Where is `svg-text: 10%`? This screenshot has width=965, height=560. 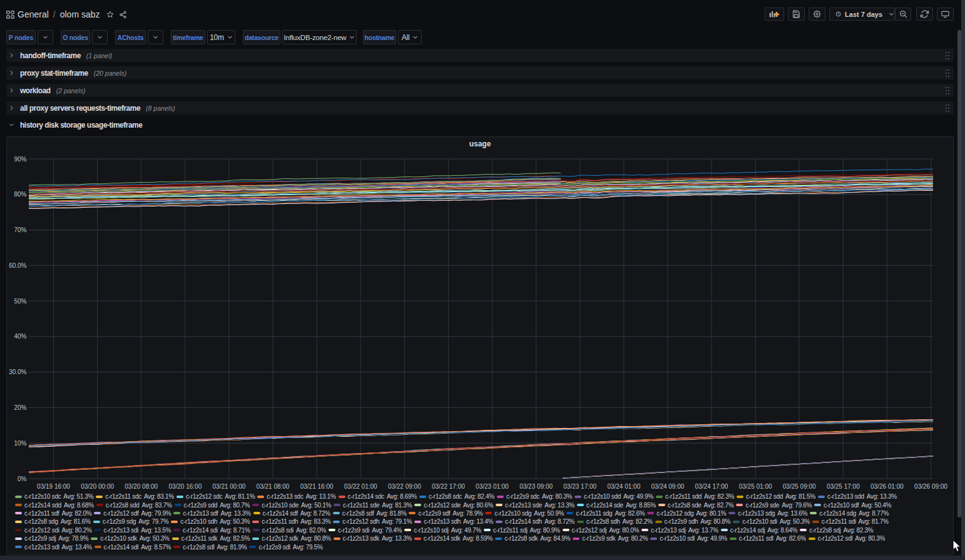
svg-text: 10% is located at coordinates (20, 443).